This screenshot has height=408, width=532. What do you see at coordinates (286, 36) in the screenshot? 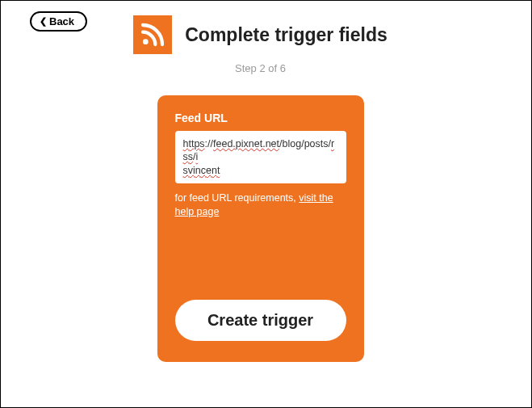
I see `page-title: Complete trigger fields` at bounding box center [286, 36].